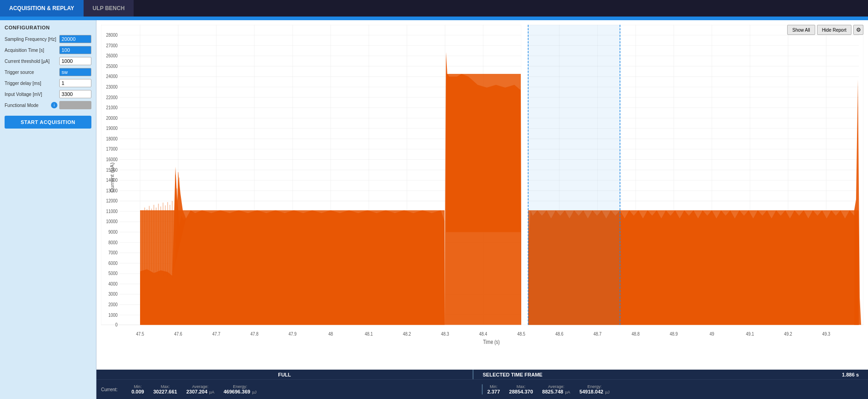  Describe the element at coordinates (112, 87) in the screenshot. I see `svg-text: 23000` at that location.